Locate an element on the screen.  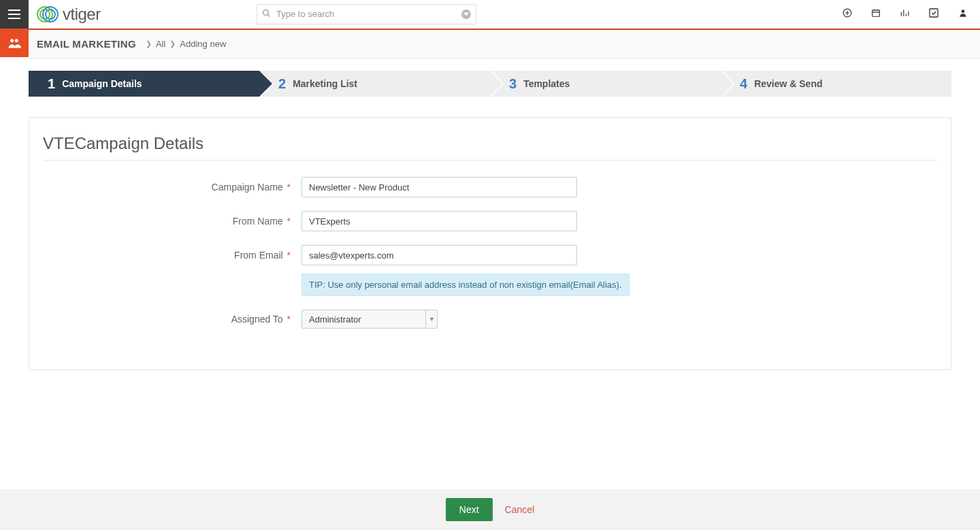
tip-message: TIP: Use only personal email address ins… is located at coordinates (466, 284).